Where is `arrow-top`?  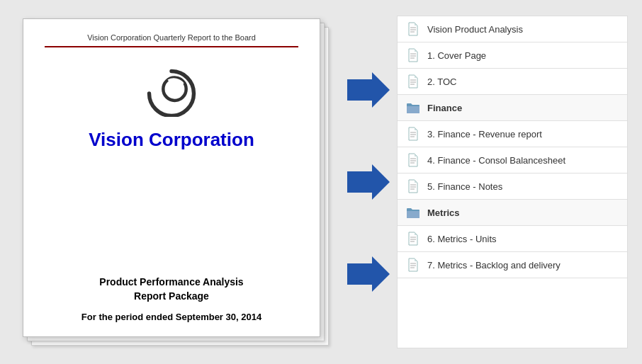
arrow-top is located at coordinates (368, 90).